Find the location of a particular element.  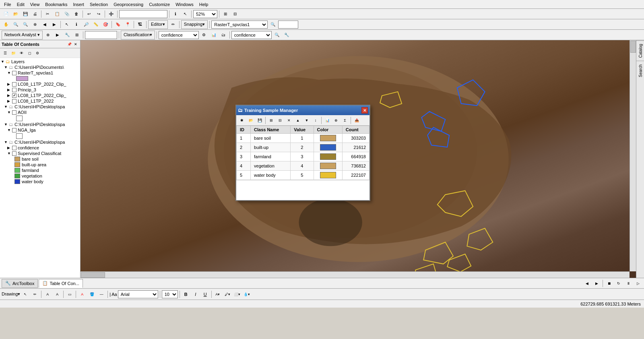

sample-table-row: 2built-up221612 is located at coordinates (303, 147).